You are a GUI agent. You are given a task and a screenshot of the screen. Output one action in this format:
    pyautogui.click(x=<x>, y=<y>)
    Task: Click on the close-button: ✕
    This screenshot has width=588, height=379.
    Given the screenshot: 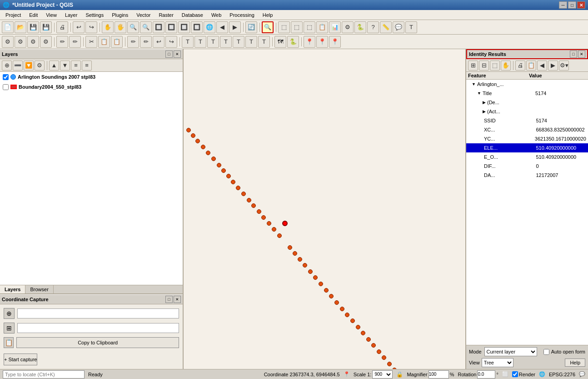 What is the action you would take?
    pyautogui.click(x=581, y=5)
    